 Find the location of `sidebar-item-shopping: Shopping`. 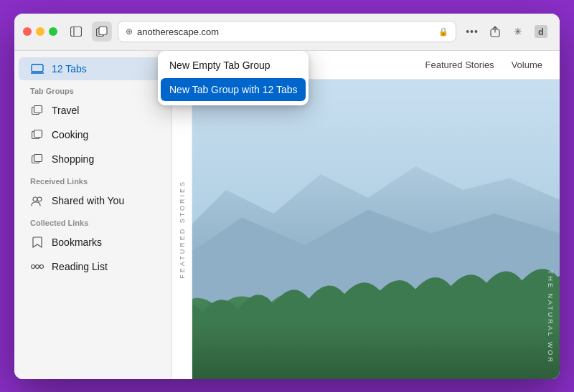

sidebar-item-shopping: Shopping is located at coordinates (93, 159).